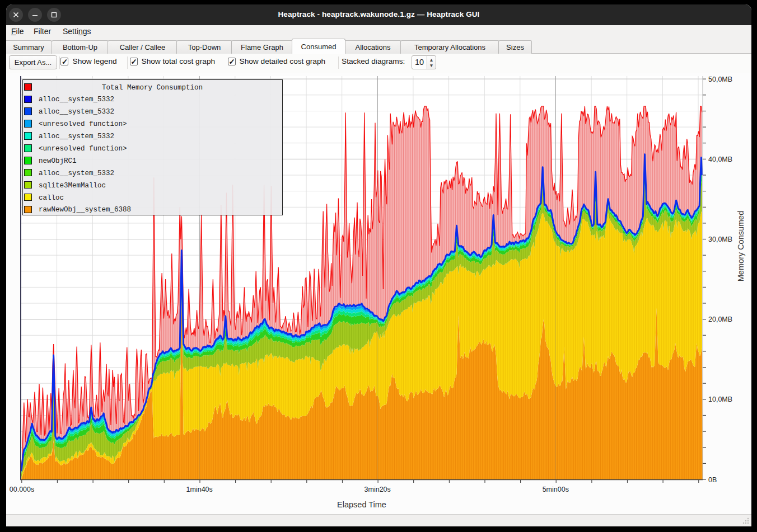 The height and width of the screenshot is (532, 757). I want to click on svg-text: 30,0MB, so click(720, 239).